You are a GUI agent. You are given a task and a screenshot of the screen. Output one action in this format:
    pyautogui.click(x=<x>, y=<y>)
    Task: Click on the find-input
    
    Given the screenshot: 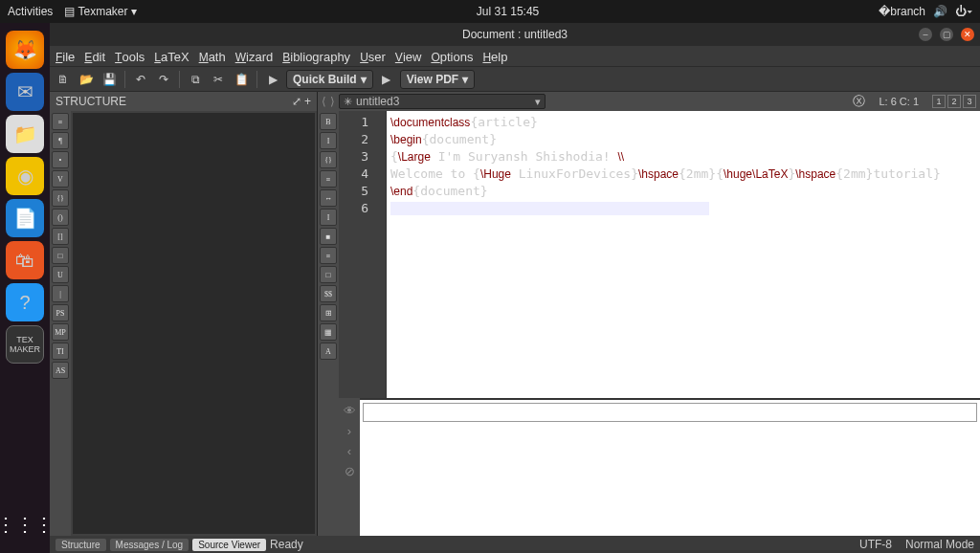 What is the action you would take?
    pyautogui.click(x=670, y=412)
    